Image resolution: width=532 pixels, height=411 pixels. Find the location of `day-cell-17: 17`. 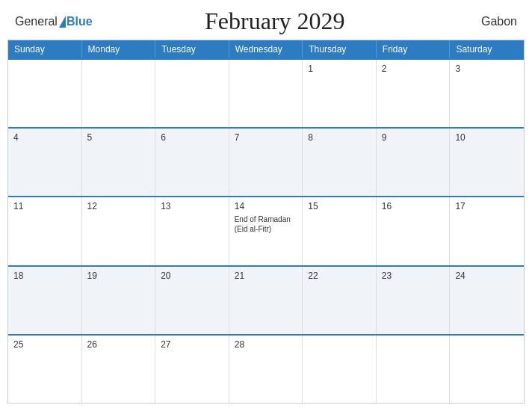

day-cell-17: 17 is located at coordinates (487, 231).